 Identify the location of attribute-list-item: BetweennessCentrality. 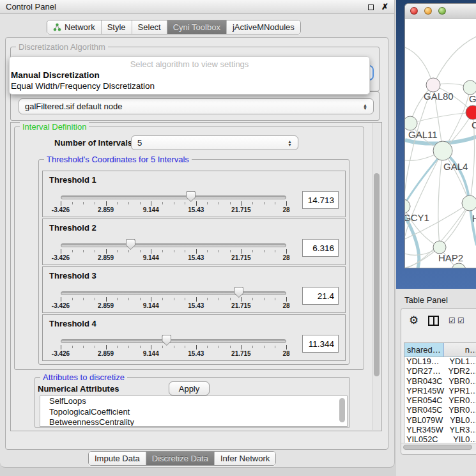
(194, 422).